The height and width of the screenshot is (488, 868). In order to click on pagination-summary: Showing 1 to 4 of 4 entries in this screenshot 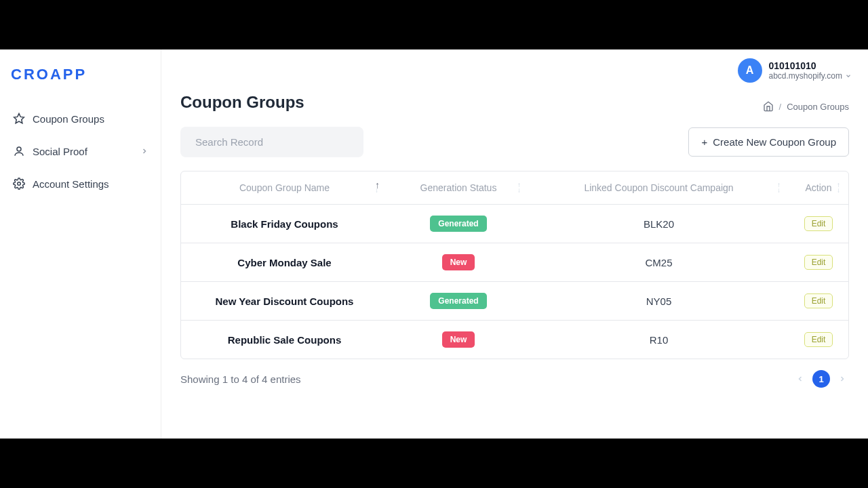, I will do `click(241, 380)`.